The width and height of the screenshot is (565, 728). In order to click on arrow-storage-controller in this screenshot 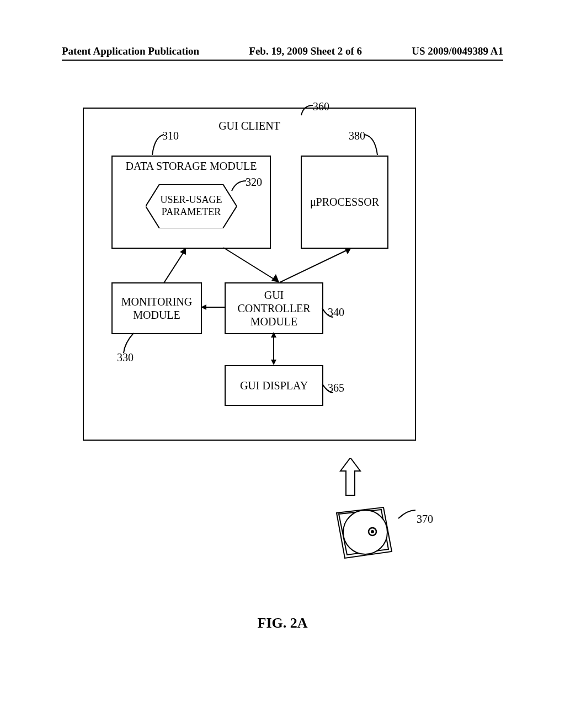, I will do `click(251, 266)`.